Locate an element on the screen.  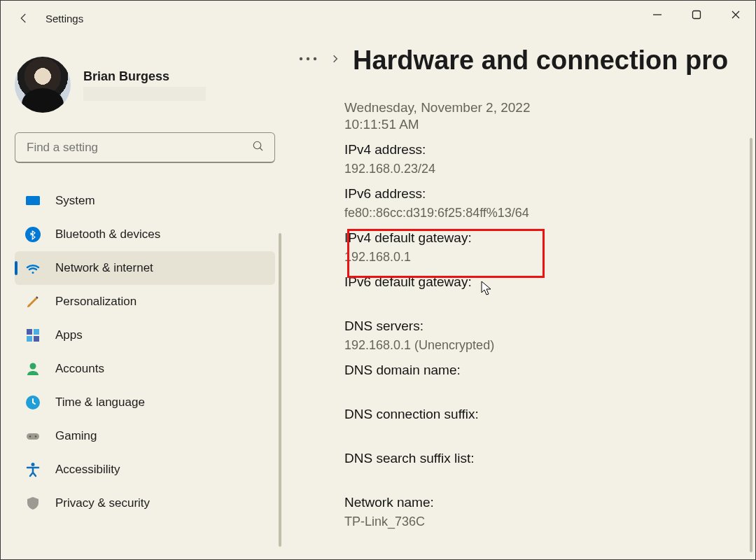
ipv6-gateway-label: IPv6 default gateway: is located at coordinates (543, 282).